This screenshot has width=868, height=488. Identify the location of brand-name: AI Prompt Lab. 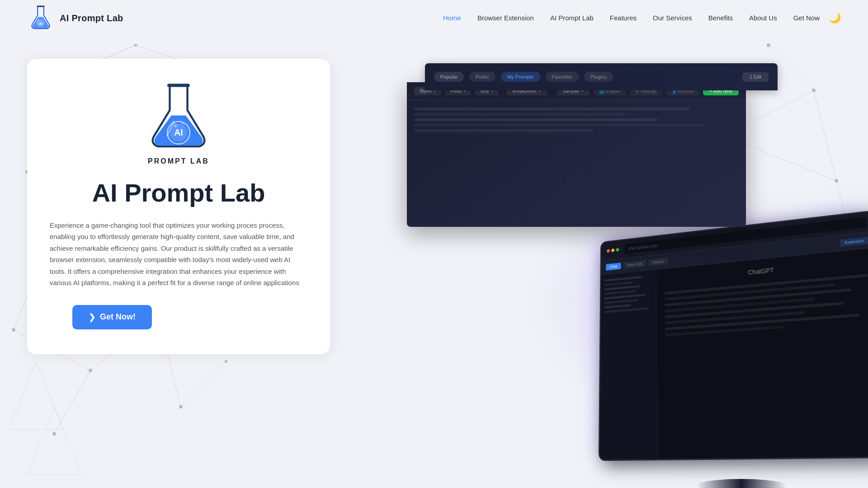
(91, 18).